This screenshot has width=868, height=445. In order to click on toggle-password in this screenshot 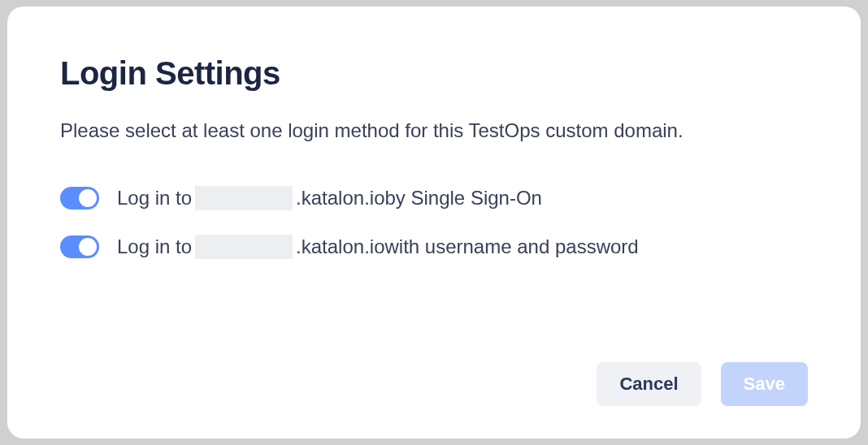, I will do `click(80, 247)`.